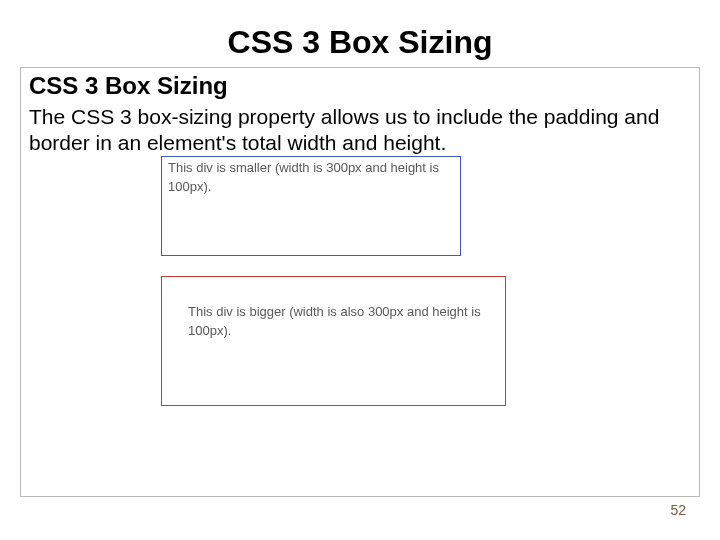  Describe the element at coordinates (334, 341) in the screenshot. I see `demo-box-big: This div is bigger (width is also 300px …` at that location.